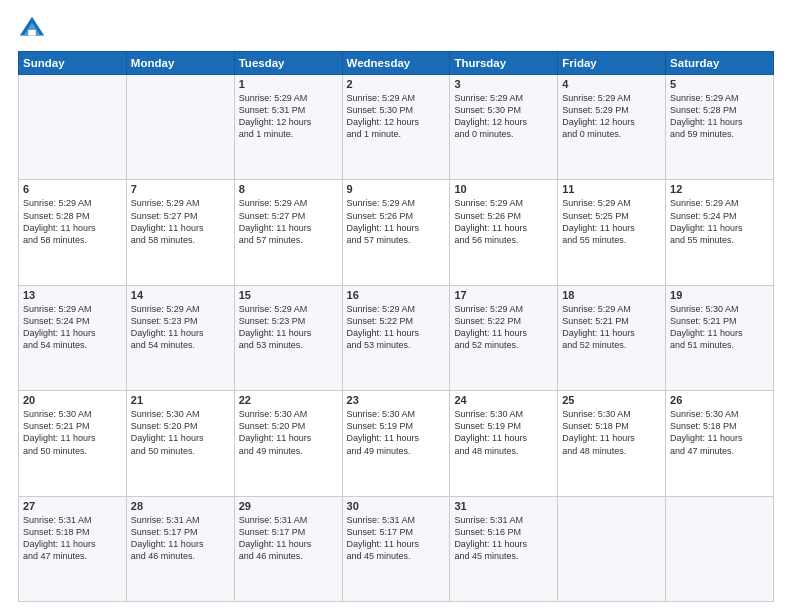  Describe the element at coordinates (180, 295) in the screenshot. I see `day-number: 14` at that location.